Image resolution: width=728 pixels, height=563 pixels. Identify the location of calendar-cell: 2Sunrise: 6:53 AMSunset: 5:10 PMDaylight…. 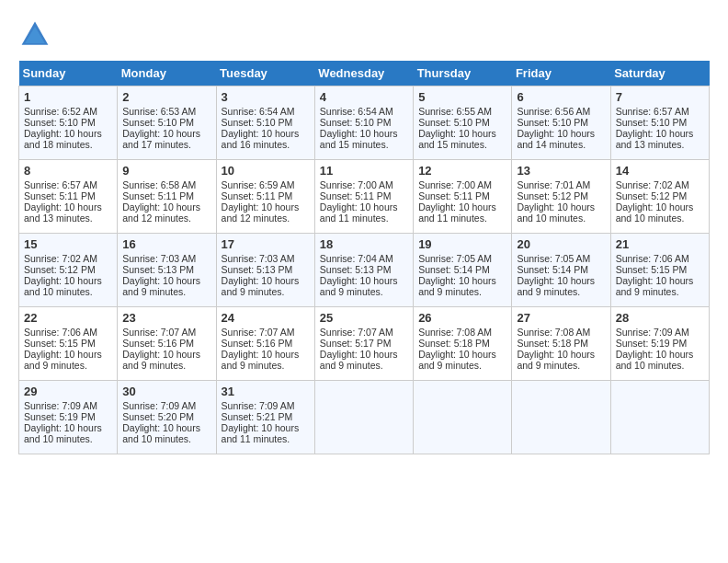
(167, 123).